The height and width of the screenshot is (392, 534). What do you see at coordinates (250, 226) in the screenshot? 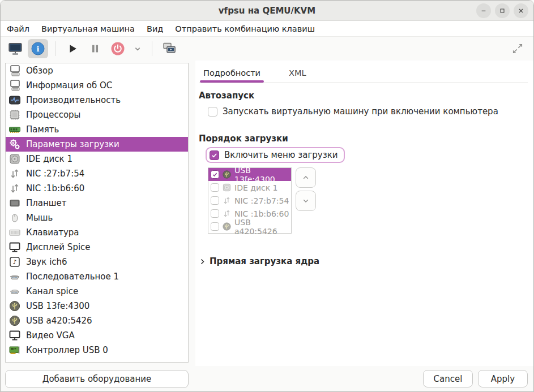
I see `boot-device-row: USB a420:5426` at bounding box center [250, 226].